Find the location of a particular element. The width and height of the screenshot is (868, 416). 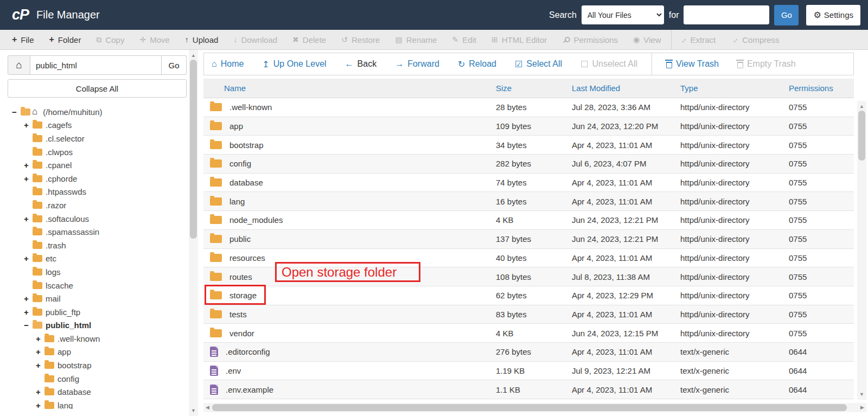

tree-item: + .cpanel is located at coordinates (97, 165).